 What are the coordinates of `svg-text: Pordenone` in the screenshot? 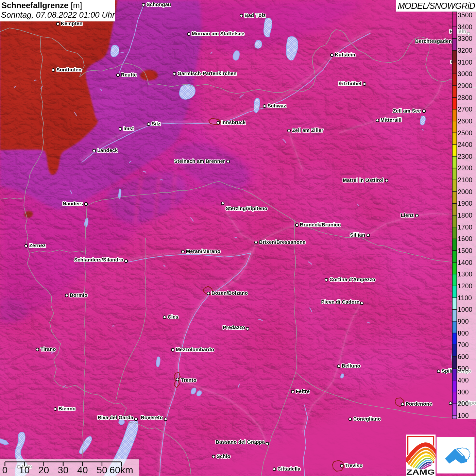 It's located at (419, 404).